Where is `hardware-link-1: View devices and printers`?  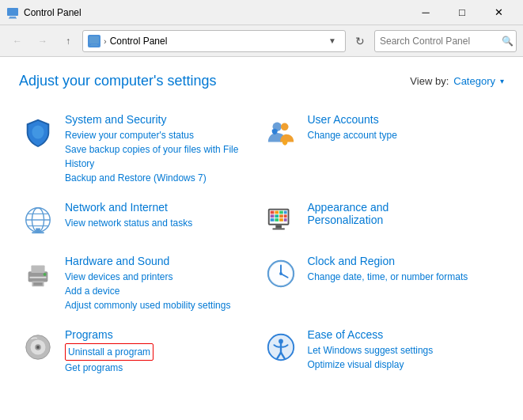 hardware-link-1: View devices and printers is located at coordinates (157, 277).